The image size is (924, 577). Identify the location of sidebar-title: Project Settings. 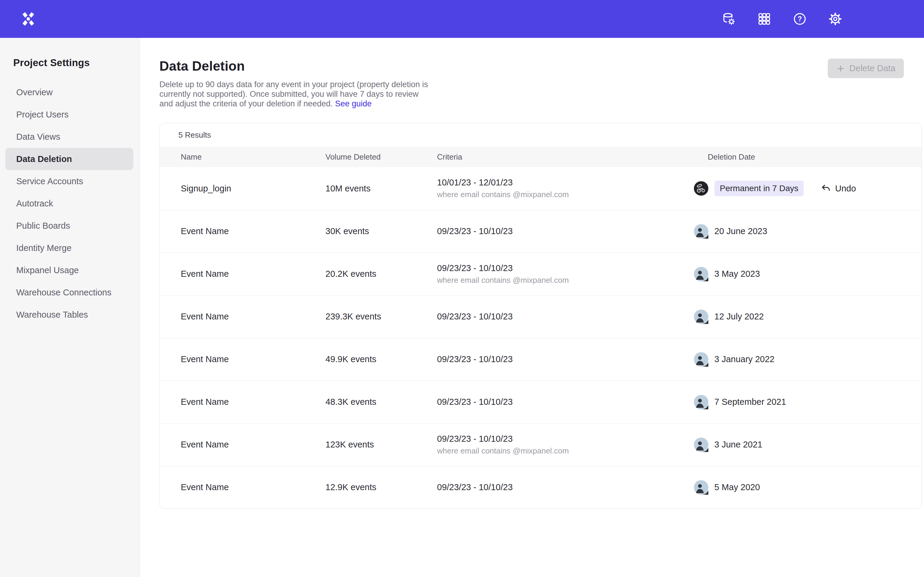
(76, 63).